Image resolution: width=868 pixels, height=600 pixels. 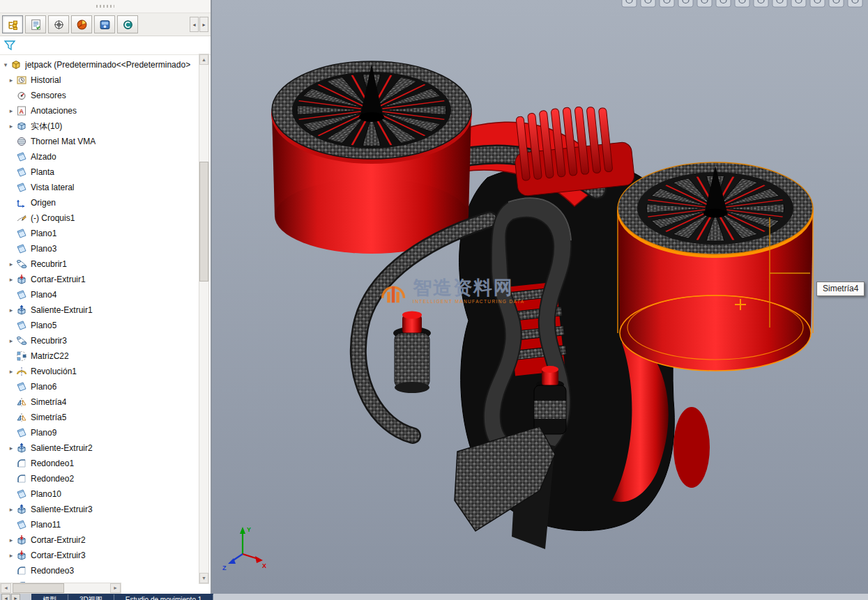 I want to click on tree-vertical-scrollbar: ▲ ▼, so click(x=204, y=319).